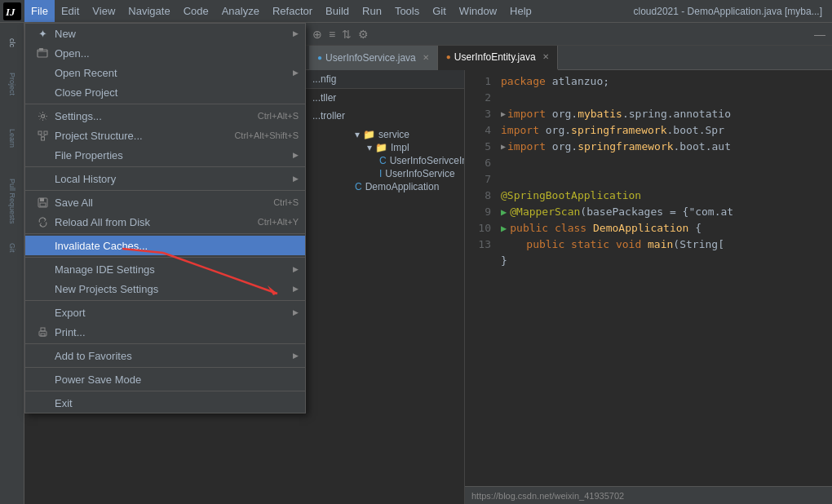  What do you see at coordinates (165, 116) in the screenshot?
I see `menu-item-settings: Settings... Ctrl+Alt+S` at bounding box center [165, 116].